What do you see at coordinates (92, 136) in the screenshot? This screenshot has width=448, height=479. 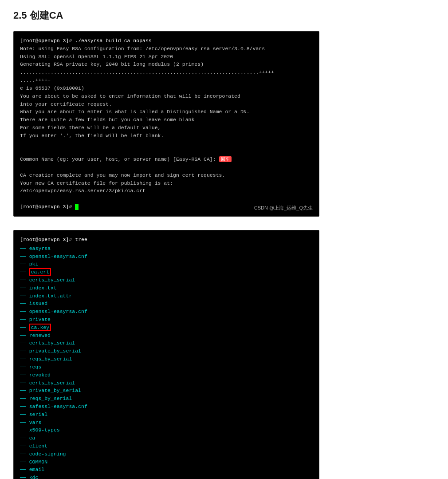 I see `terminal1-line12: If you enter '.', the field will be left…` at bounding box center [92, 136].